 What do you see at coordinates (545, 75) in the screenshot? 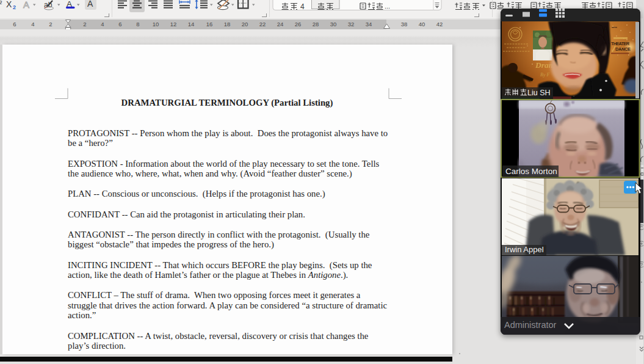
I see `svg-text: By F` at bounding box center [545, 75].